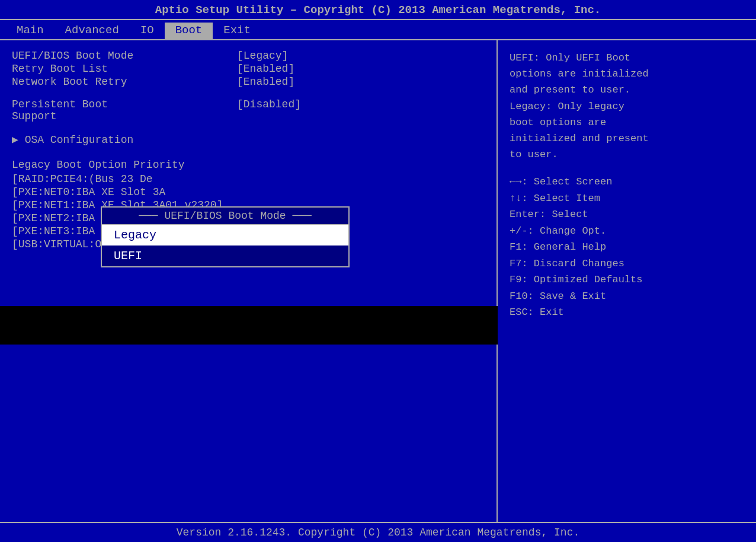 This screenshot has height=542, width=756. What do you see at coordinates (189, 31) in the screenshot?
I see `nav-boot: Boot` at bounding box center [189, 31].